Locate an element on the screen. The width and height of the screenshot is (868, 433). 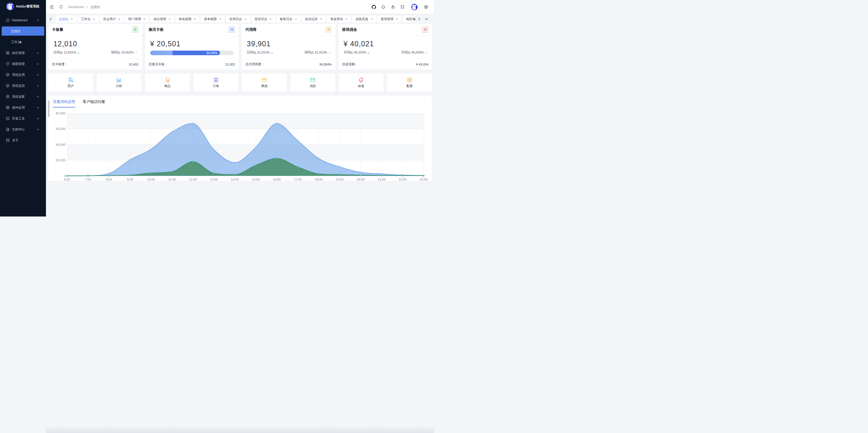
svg-text: 20:00 is located at coordinates (361, 179).